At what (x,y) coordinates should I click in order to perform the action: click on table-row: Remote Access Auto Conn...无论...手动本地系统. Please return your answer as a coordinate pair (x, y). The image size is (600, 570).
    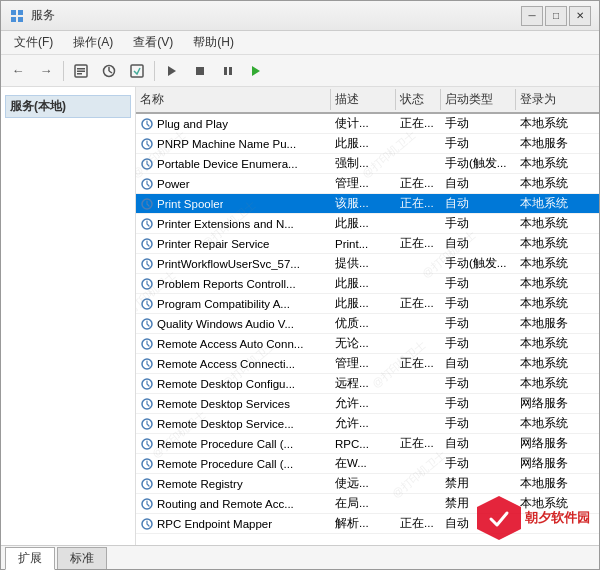
    Looking at the image, I should click on (368, 344).